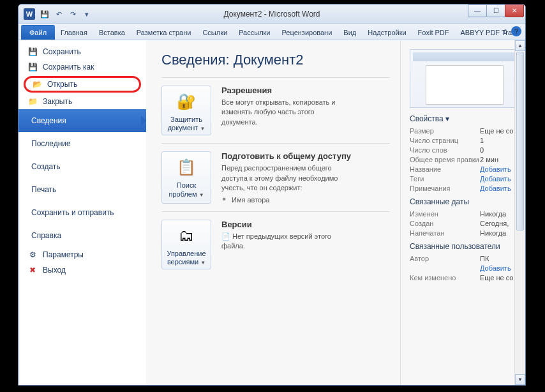 This screenshot has height=392, width=545. Describe the element at coordinates (445, 214) in the screenshot. I see `prop-modified-label: Изменен` at that location.